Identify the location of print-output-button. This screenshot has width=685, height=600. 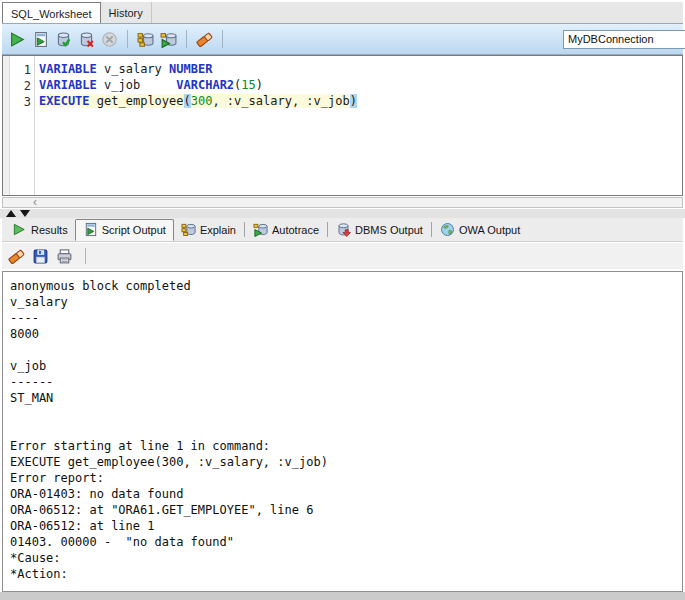
(64, 256).